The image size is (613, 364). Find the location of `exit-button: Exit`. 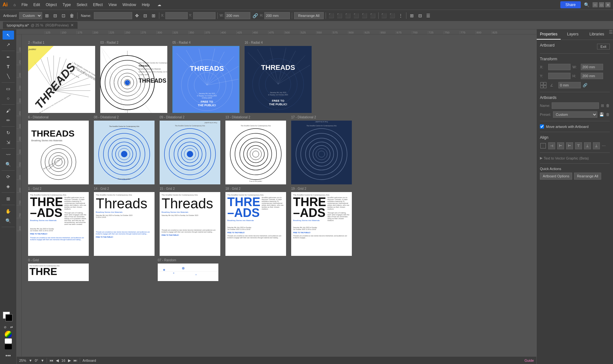

exit-button: Exit is located at coordinates (603, 47).